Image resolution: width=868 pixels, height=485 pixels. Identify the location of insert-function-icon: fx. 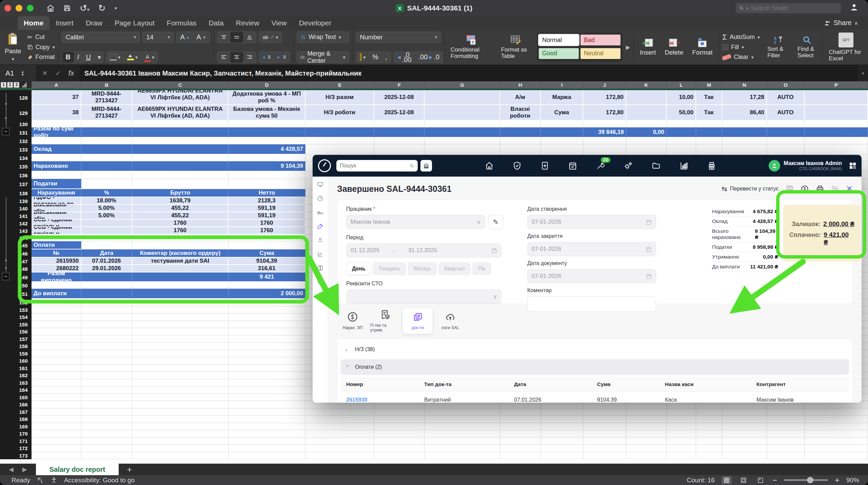
(71, 73).